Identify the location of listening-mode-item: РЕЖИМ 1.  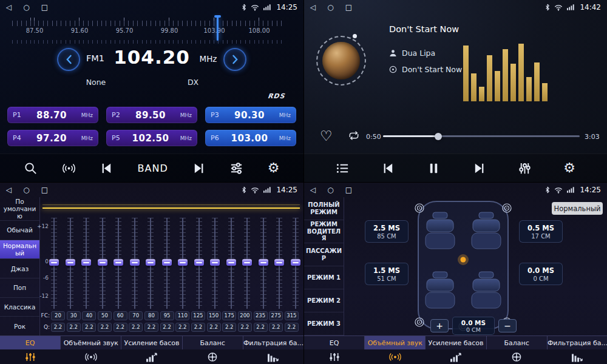
(324, 278).